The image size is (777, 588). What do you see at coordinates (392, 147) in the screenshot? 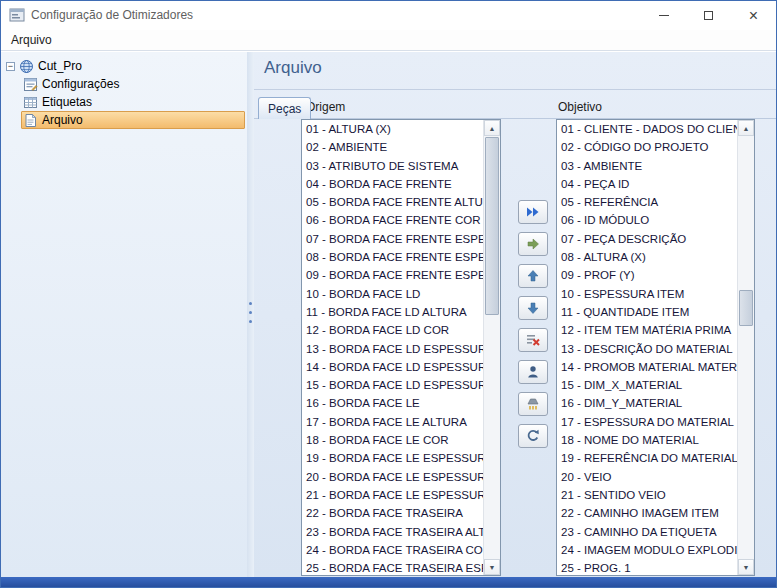
I see `list-item: 02 - AMBIENTE` at bounding box center [392, 147].